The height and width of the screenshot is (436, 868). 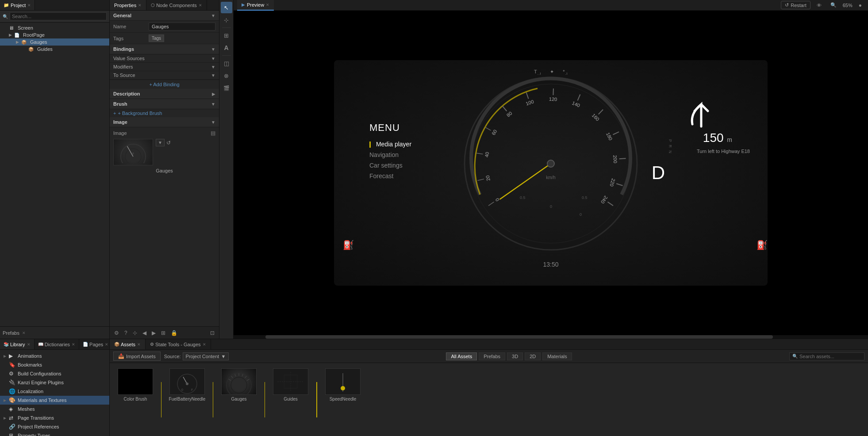 I want to click on props-next-button: ▶, so click(x=154, y=333).